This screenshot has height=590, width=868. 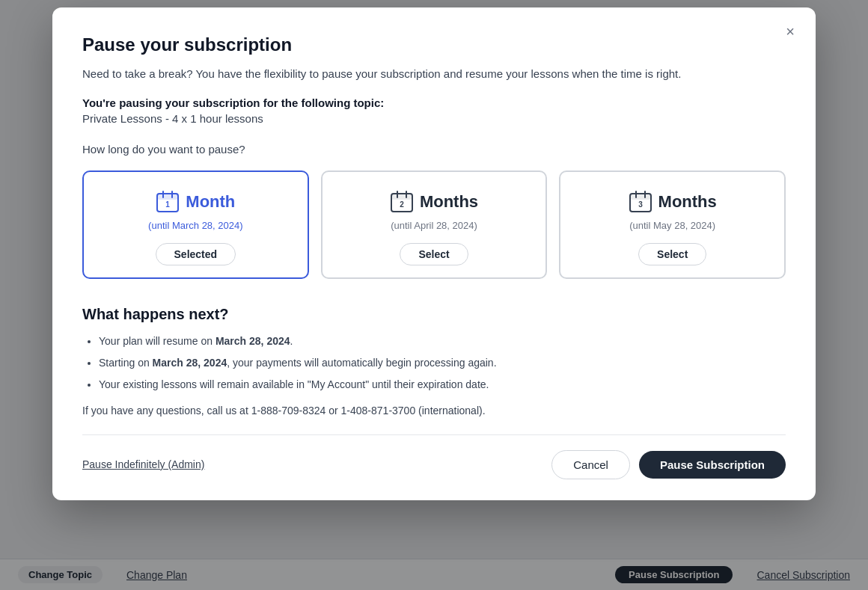 What do you see at coordinates (442, 363) in the screenshot?
I see `next-item-2: Starting on March 28, 2024, your payment…` at bounding box center [442, 363].